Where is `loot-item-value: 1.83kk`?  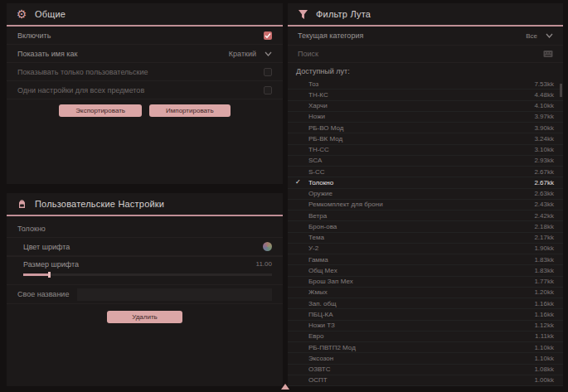 loot-item-value: 1.83kk is located at coordinates (544, 270).